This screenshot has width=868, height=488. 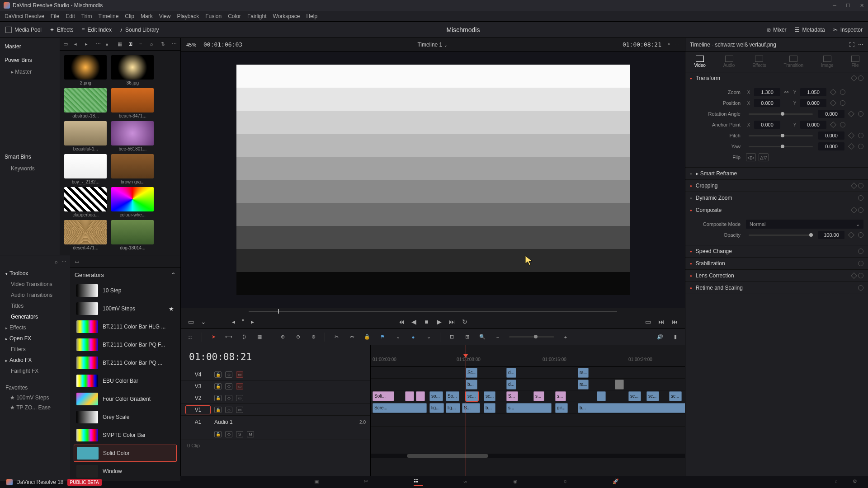 What do you see at coordinates (446, 45) in the screenshot?
I see `chevron-down-icon: ⌄` at bounding box center [446, 45].